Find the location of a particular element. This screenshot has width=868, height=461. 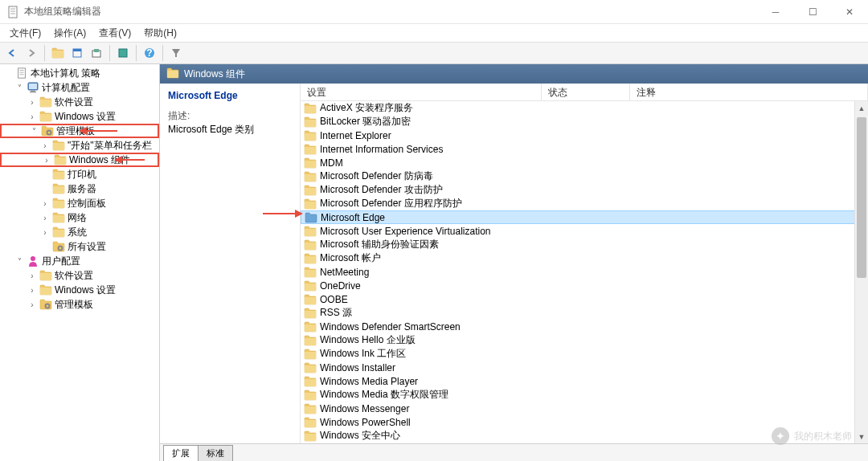

tree-network: ›网络 is located at coordinates (80, 218).